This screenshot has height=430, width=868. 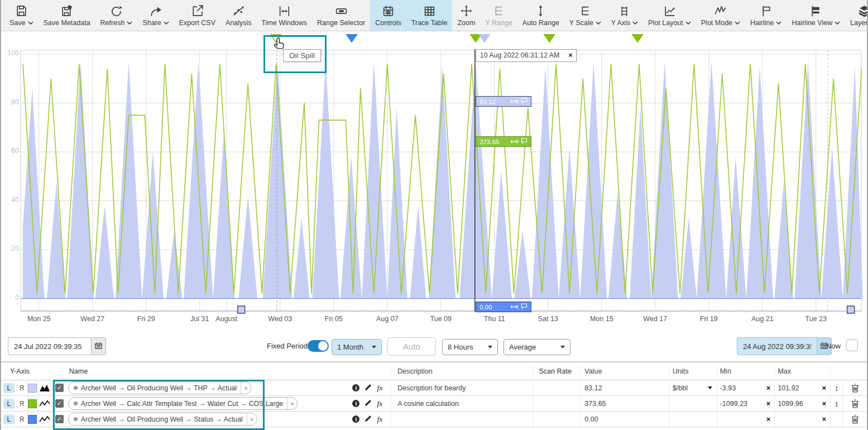 What do you see at coordinates (11, 200) in the screenshot?
I see `y-tick-label: 40` at bounding box center [11, 200].